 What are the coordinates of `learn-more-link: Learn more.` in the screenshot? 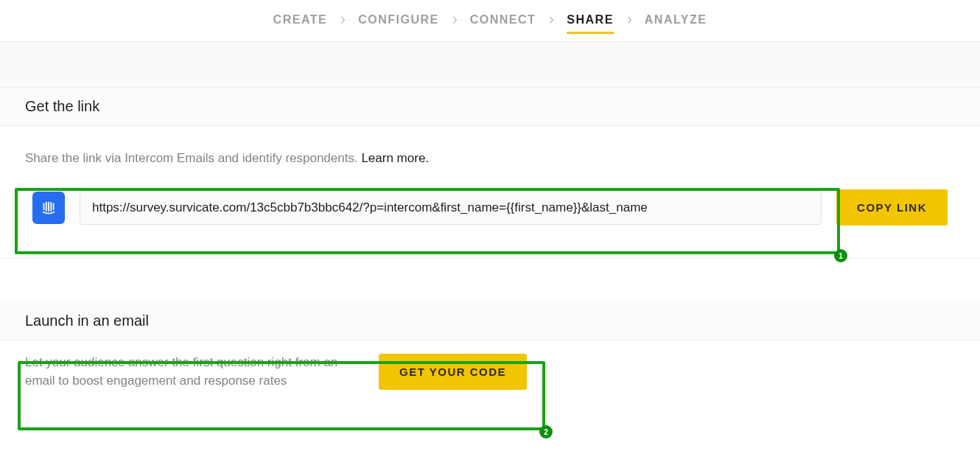 It's located at (395, 158).